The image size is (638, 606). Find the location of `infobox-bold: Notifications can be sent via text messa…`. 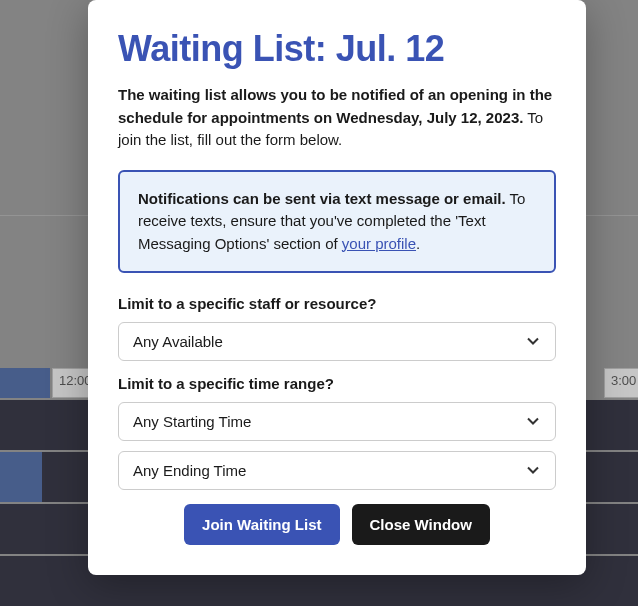

infobox-bold: Notifications can be sent via text messa… is located at coordinates (322, 198).